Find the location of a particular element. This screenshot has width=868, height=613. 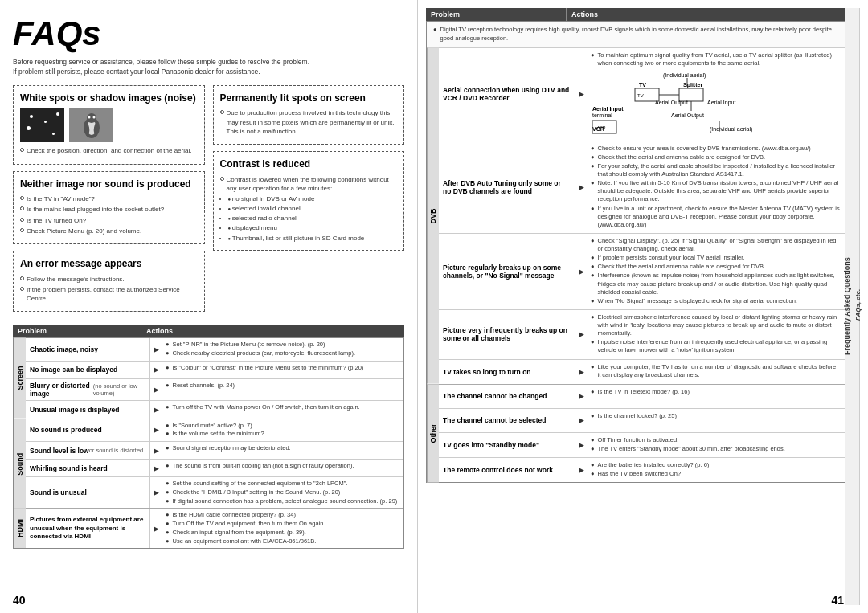

contrast-item: displayed menu is located at coordinates (313, 228).